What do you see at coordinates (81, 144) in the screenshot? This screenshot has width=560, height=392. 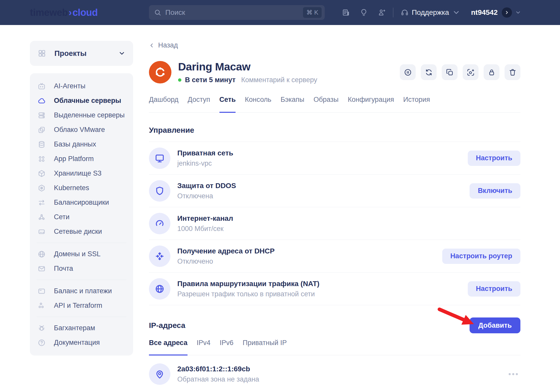 I see `sidebar-item-databases: Базы данных` at bounding box center [81, 144].